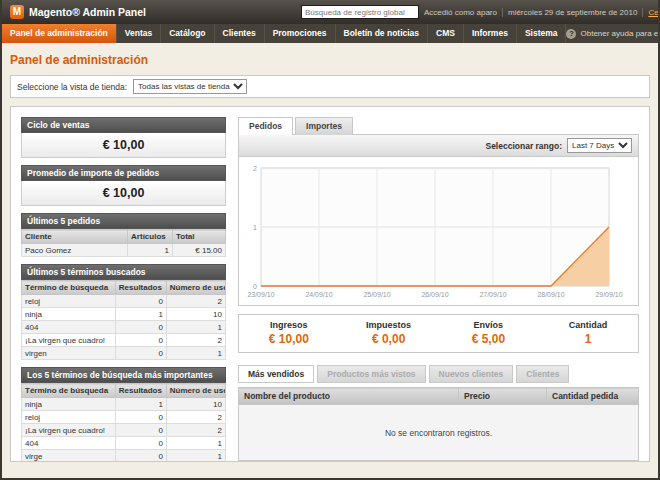  I want to click on svg-text: 0, so click(255, 286).